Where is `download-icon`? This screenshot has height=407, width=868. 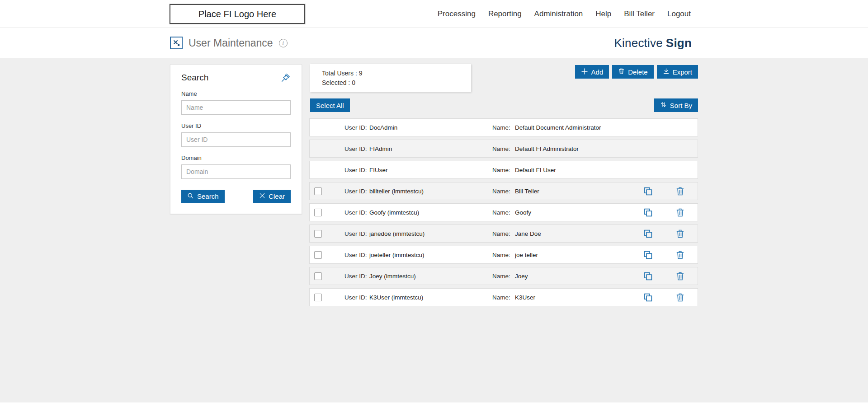
download-icon is located at coordinates (666, 72).